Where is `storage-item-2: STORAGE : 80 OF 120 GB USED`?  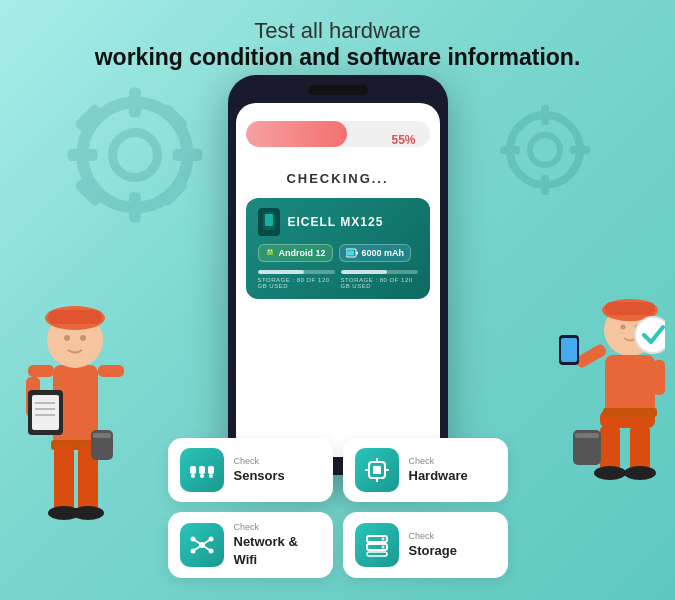 storage-item-2: STORAGE : 80 OF 120 GB USED is located at coordinates (380, 280).